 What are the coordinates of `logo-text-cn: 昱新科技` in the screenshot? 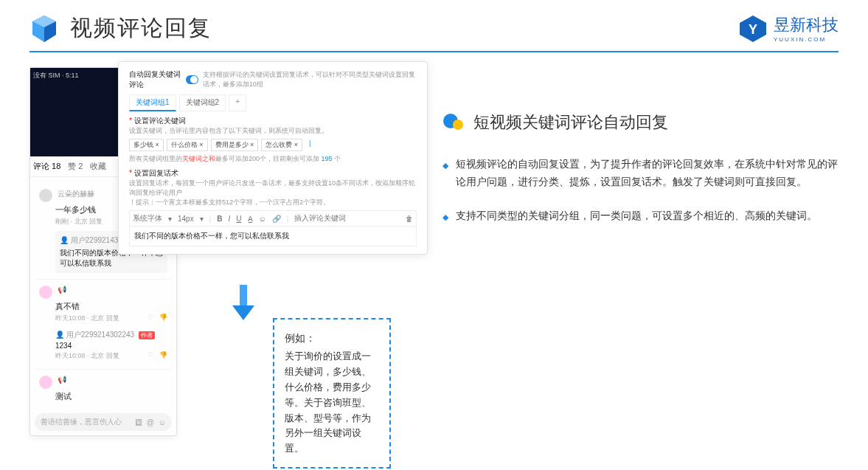 It's located at (806, 25).